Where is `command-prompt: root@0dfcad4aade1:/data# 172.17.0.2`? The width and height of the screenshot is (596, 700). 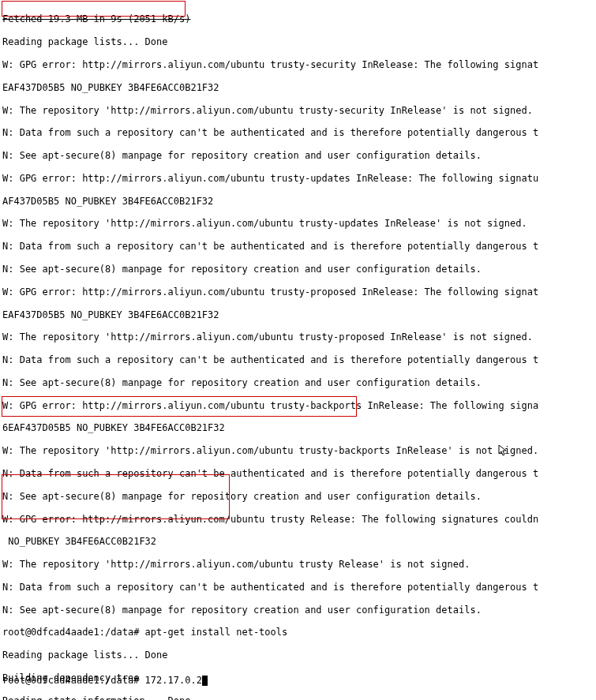 command-prompt: root@0dfcad4aade1:/data# 172.17.0.2 is located at coordinates (105, 680).